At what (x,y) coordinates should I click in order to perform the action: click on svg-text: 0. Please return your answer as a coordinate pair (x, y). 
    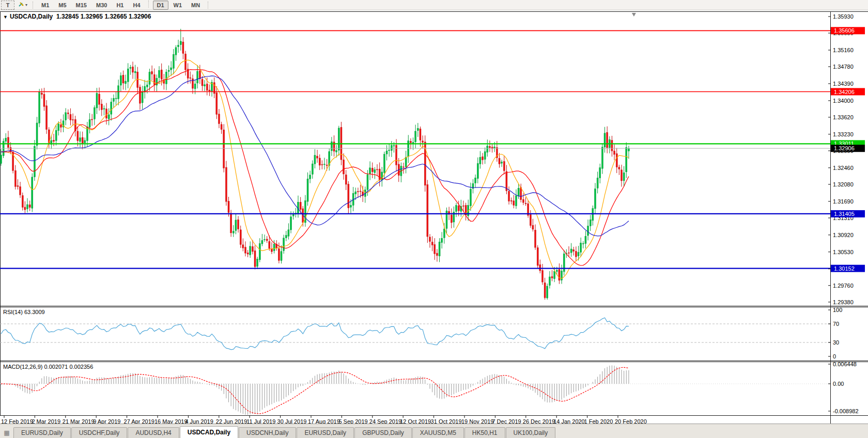
    Looking at the image, I should click on (834, 356).